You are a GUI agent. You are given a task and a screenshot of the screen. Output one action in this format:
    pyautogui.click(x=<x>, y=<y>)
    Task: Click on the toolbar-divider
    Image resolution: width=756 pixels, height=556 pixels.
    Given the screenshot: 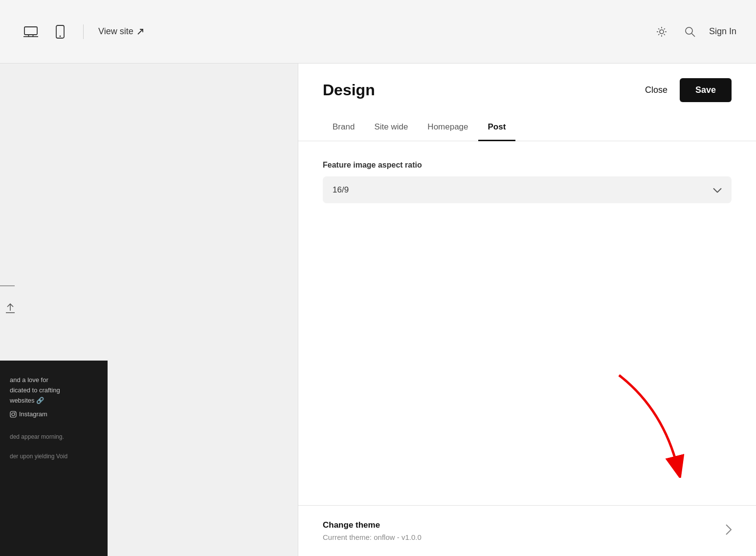 What is the action you would take?
    pyautogui.click(x=83, y=32)
    